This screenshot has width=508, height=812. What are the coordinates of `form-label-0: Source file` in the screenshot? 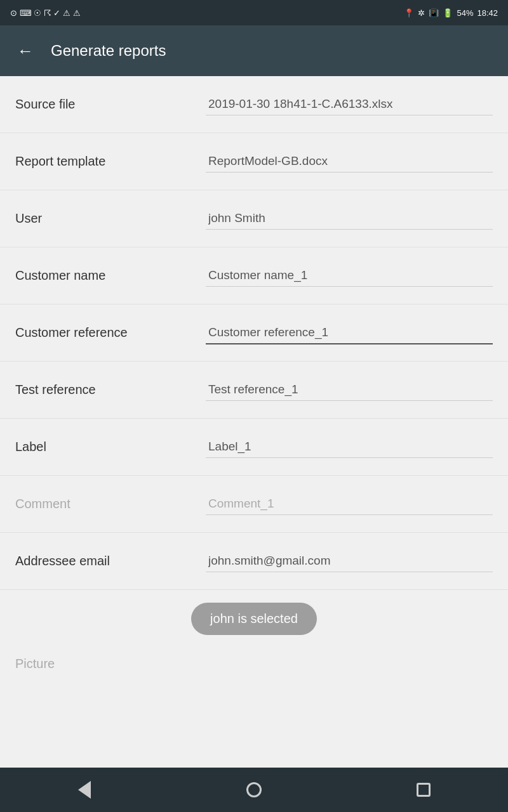 It's located at (110, 104).